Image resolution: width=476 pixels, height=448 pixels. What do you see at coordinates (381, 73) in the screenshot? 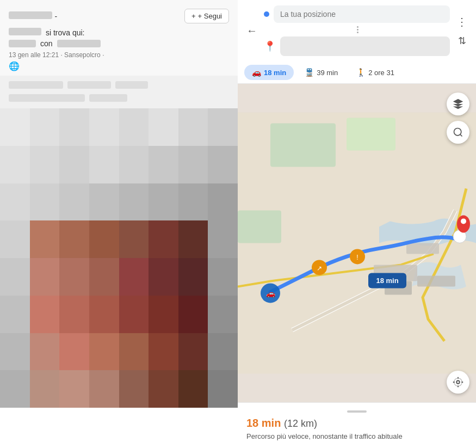
I see `walk-time: 2 ore 31` at bounding box center [381, 73].